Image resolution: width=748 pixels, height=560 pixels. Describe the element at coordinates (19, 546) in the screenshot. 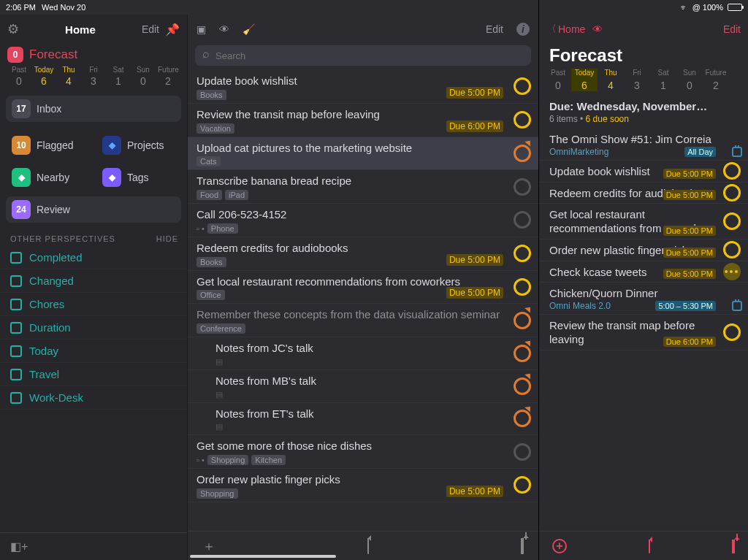

I see `add-perspective-icon: ◧+` at that location.